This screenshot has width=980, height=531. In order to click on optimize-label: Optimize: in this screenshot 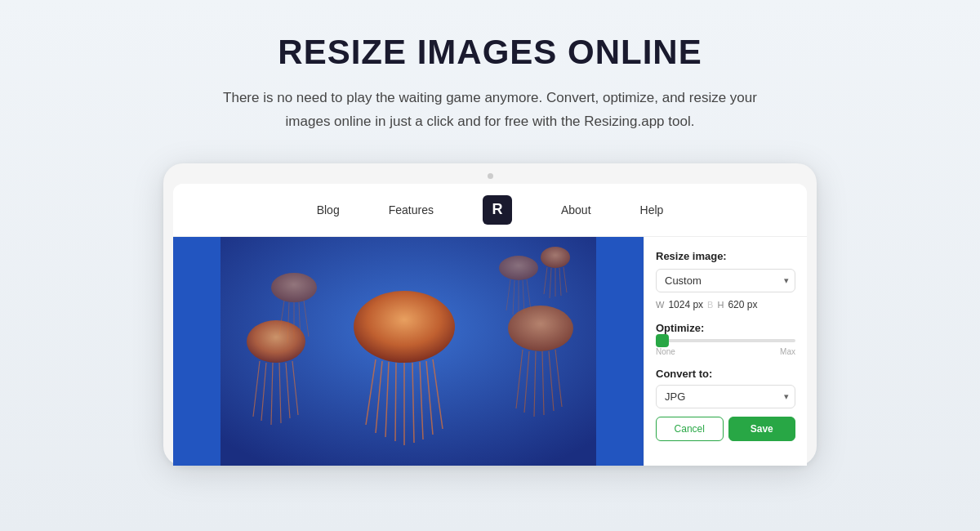, I will do `click(725, 328)`.